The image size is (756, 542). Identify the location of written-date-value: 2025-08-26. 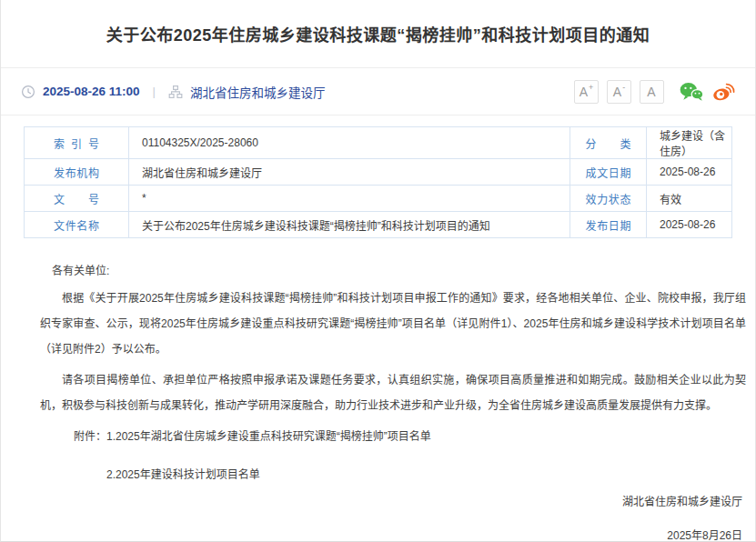
(690, 173).